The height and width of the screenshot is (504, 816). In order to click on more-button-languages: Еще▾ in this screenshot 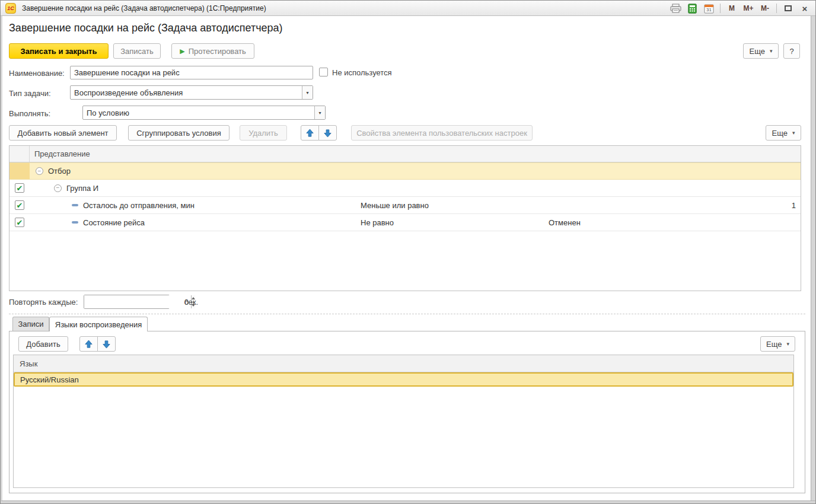, I will do `click(778, 344)`.